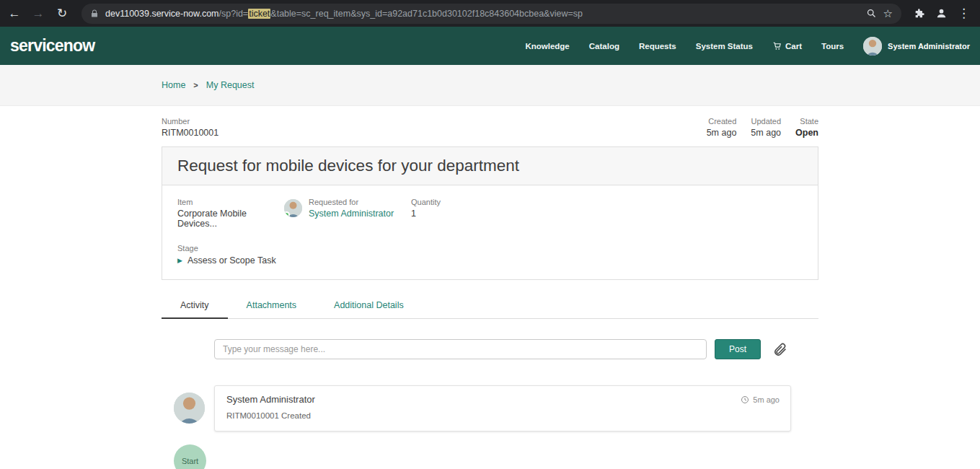  What do you see at coordinates (195, 85) in the screenshot?
I see `breadcrumb-chevron-icon: >` at bounding box center [195, 85].